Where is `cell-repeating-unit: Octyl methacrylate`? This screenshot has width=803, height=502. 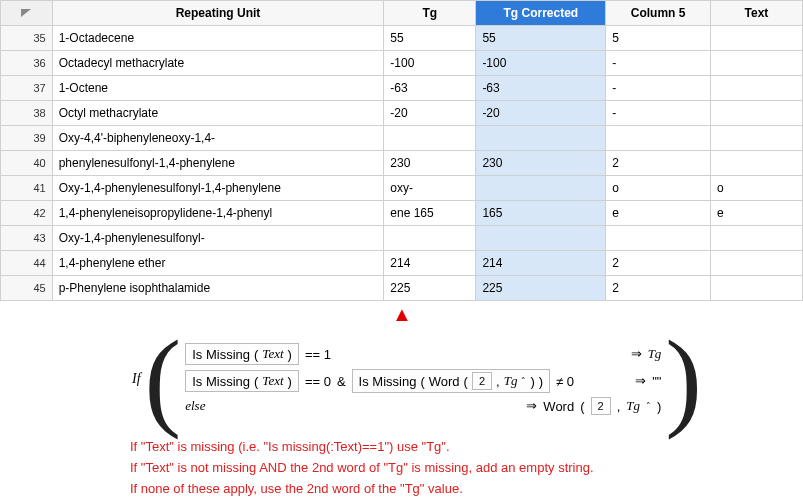 cell-repeating-unit: Octyl methacrylate is located at coordinates (218, 114).